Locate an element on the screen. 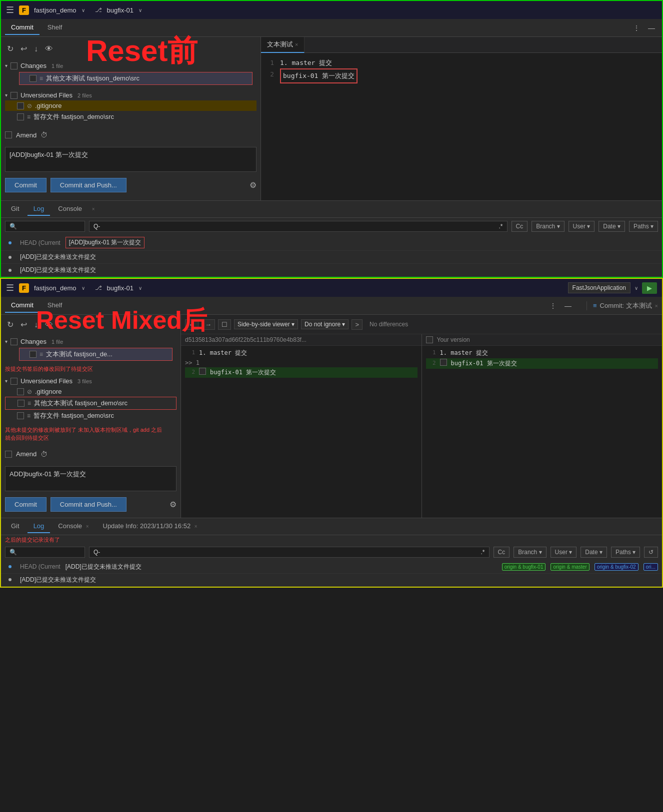 The height and width of the screenshot is (812, 663). branch-dropdown-icon: ∨ is located at coordinates (140, 10).